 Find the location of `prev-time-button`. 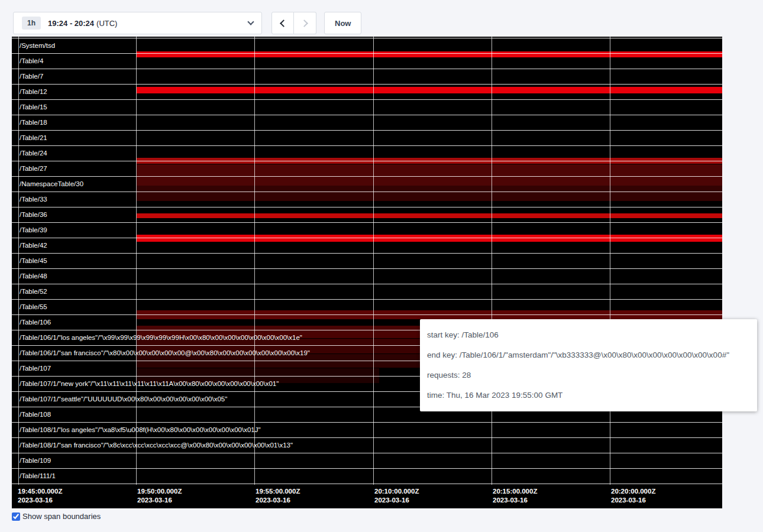

prev-time-button is located at coordinates (283, 23).